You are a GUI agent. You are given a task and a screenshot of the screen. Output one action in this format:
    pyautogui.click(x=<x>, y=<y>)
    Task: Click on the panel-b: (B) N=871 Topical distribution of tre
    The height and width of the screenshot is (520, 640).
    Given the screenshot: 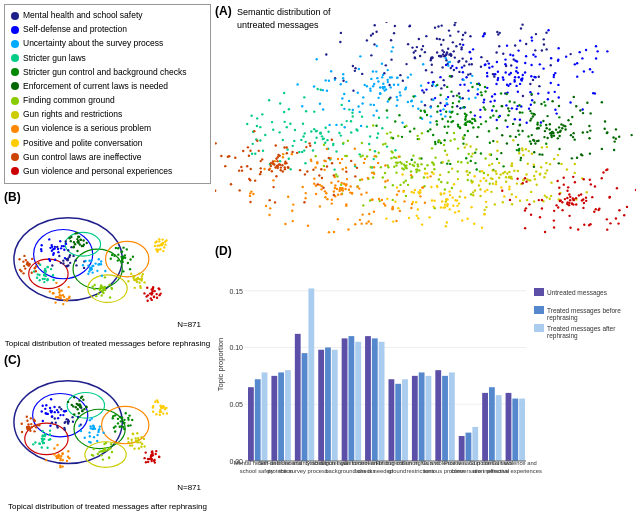 What is the action you would take?
    pyautogui.click(x=108, y=270)
    